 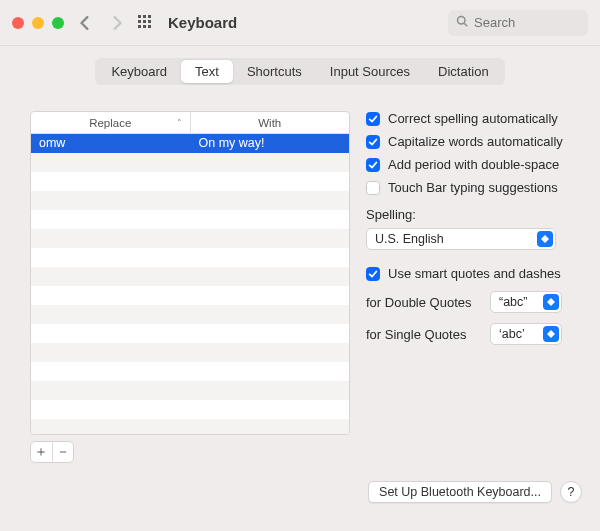 What do you see at coordinates (52, 452) in the screenshot?
I see `table-footer: ＋ －` at bounding box center [52, 452].